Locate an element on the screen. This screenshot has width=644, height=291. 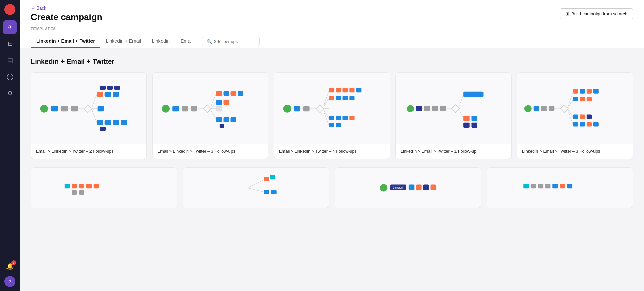
template-card-1: Email > Linkedin > Twitter – 2 Follow-up… is located at coordinates (89, 116).